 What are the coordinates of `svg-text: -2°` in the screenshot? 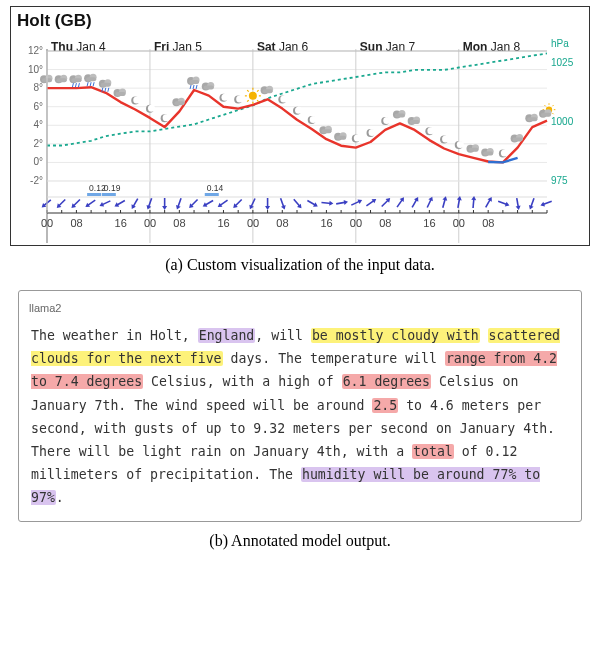 It's located at (36, 180).